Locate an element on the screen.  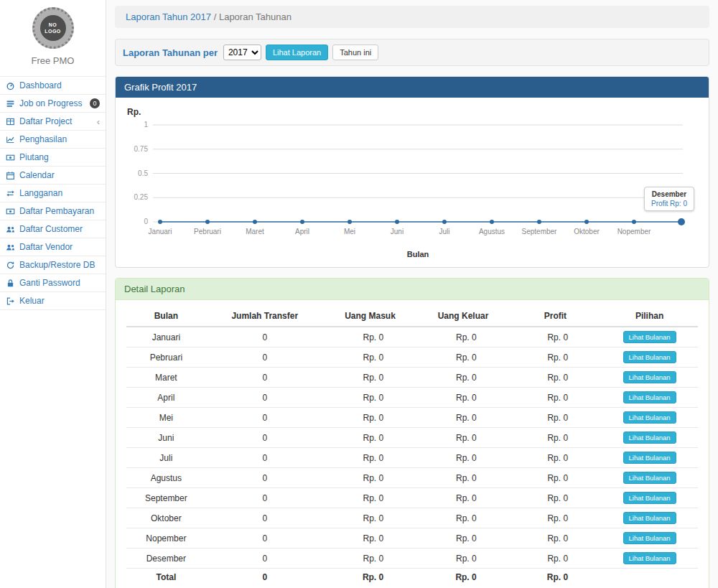
sidebar-item-daftar-vendor: Daftar Vendor is located at coordinates (53, 247).